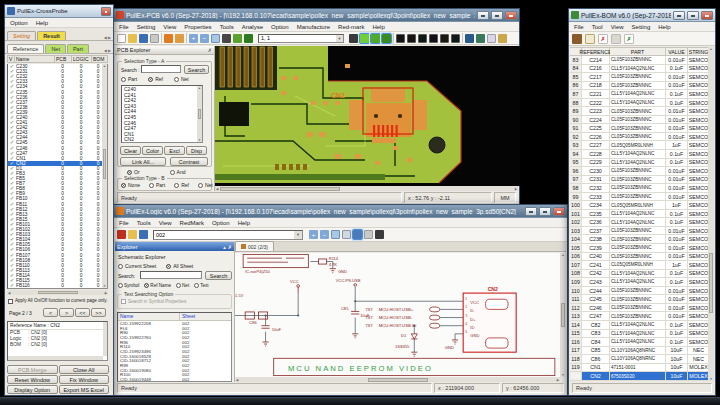 Image resolution: width=720 pixels, height=405 pixels. What do you see at coordinates (158, 286) in the screenshot?
I see `radio-option: Ref Name` at bounding box center [158, 286].